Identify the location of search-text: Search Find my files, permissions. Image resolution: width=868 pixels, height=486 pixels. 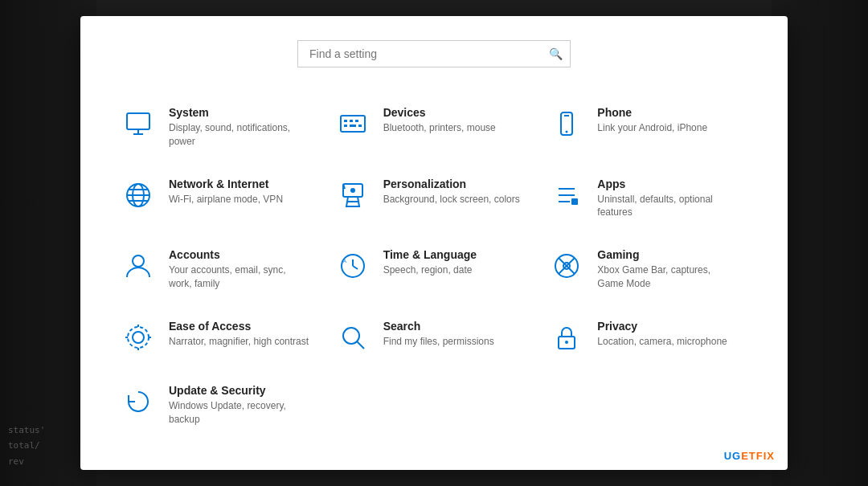
(439, 334).